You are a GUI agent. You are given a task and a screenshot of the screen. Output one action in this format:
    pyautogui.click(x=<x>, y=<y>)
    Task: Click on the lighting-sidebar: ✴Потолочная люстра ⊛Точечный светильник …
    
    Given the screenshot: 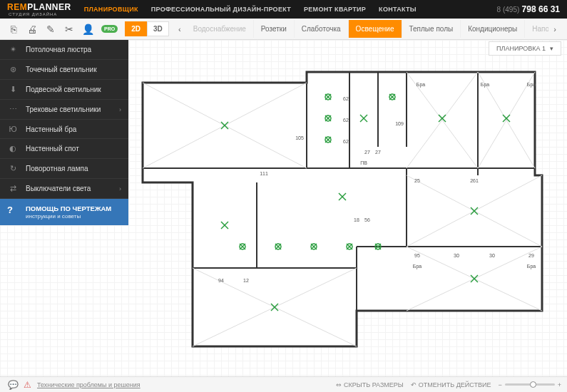 What is the action you would take?
    pyautogui.click(x=64, y=133)
    